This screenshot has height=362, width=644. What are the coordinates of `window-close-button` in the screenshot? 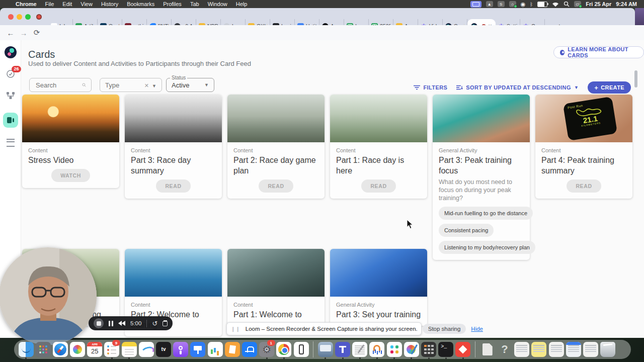 It's located at (11, 17).